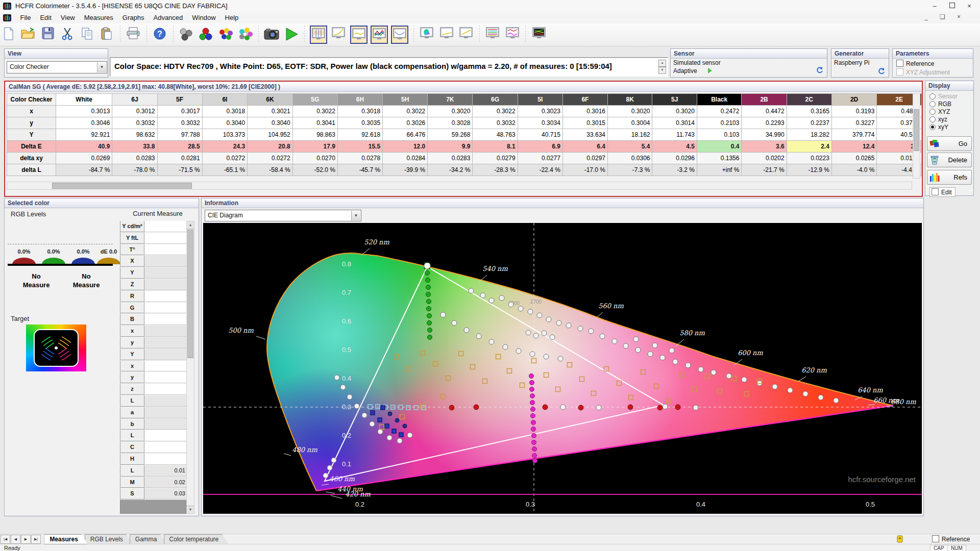 The width and height of the screenshot is (980, 551). Describe the element at coordinates (15, 539) in the screenshot. I see `prev-tab-button: ◀` at that location.